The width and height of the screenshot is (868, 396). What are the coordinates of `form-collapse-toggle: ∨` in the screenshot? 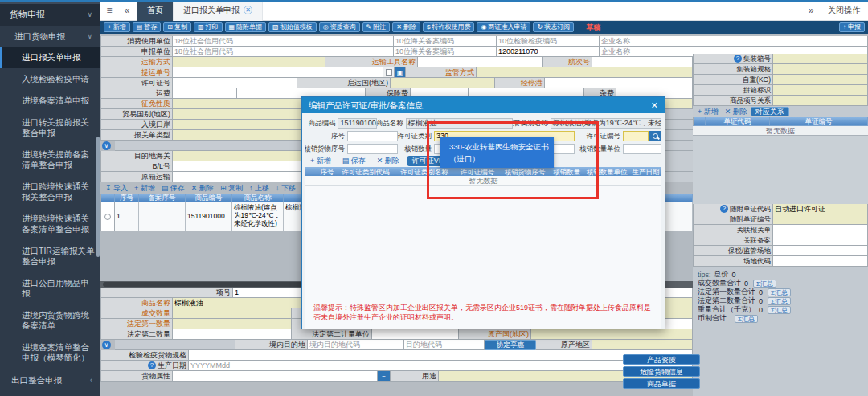 It's located at (108, 146).